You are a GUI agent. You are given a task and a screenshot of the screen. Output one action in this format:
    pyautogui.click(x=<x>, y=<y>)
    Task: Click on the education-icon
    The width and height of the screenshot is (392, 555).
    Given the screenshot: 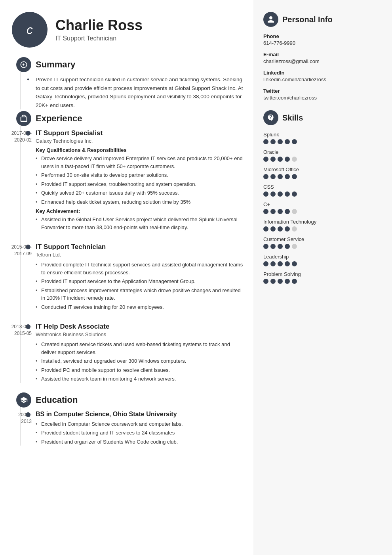 What is the action you would take?
    pyautogui.click(x=24, y=400)
    